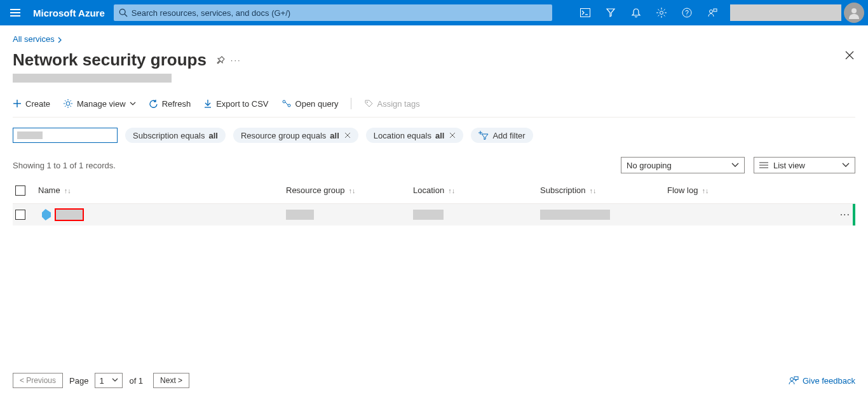 The width and height of the screenshot is (868, 397). I want to click on search-icon, so click(123, 13).